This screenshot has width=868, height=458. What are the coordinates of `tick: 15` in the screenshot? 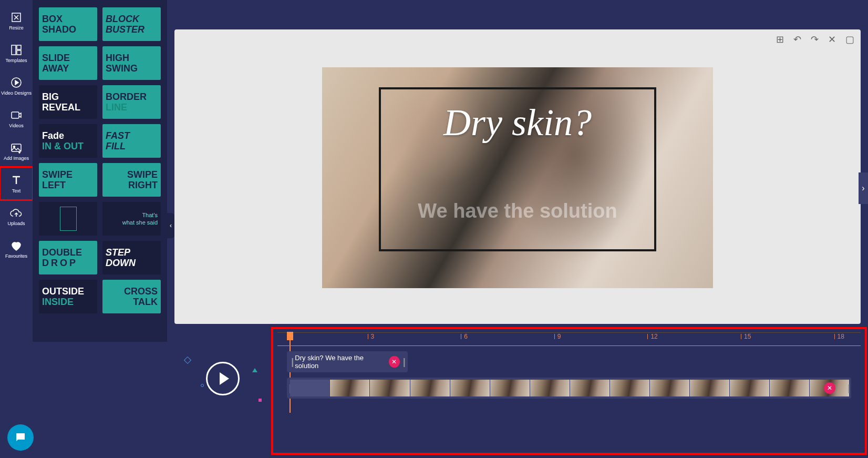 It's located at (747, 337).